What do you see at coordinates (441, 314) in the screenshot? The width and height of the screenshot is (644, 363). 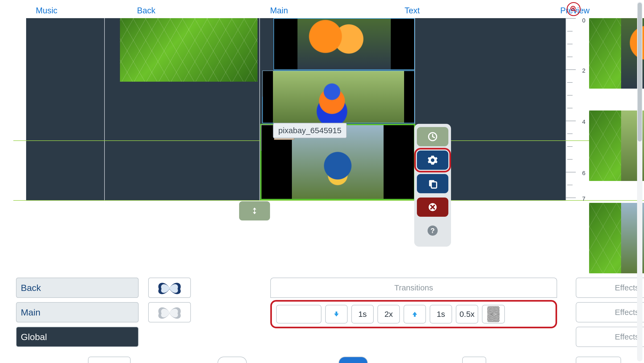 I see `transition-out-duration: 1s` at bounding box center [441, 314].